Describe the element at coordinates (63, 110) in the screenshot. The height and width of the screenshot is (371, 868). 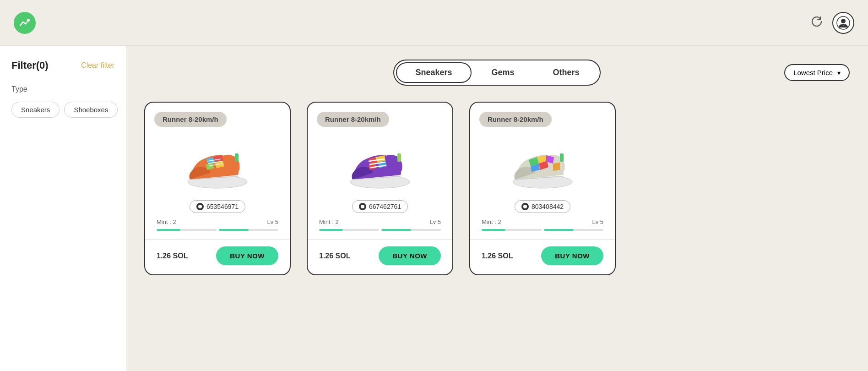
I see `type-buttons: Sneakers Shoeboxes` at that location.